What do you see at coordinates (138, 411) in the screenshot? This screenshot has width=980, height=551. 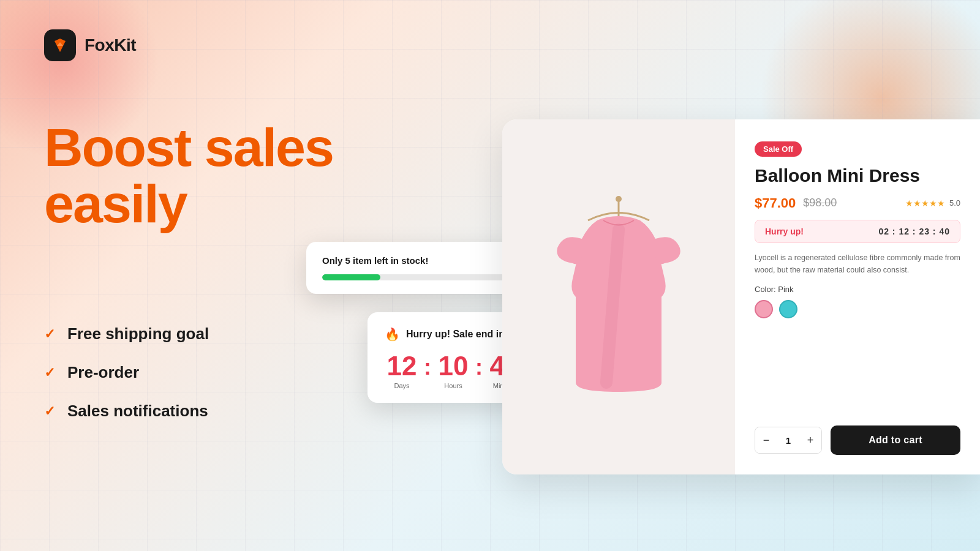 I see `feature-label-3: Sales notifications` at bounding box center [138, 411].